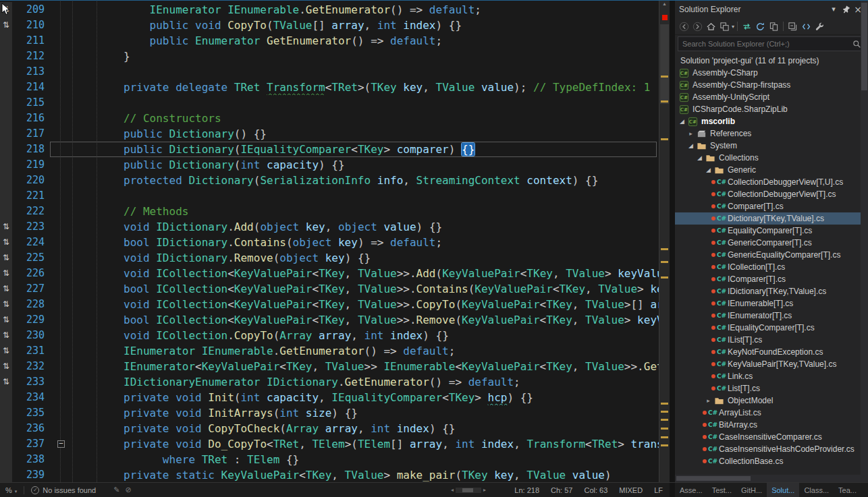 The height and width of the screenshot is (497, 868). What do you see at coordinates (128, 490) in the screenshot?
I see `blocked-icon` at bounding box center [128, 490].